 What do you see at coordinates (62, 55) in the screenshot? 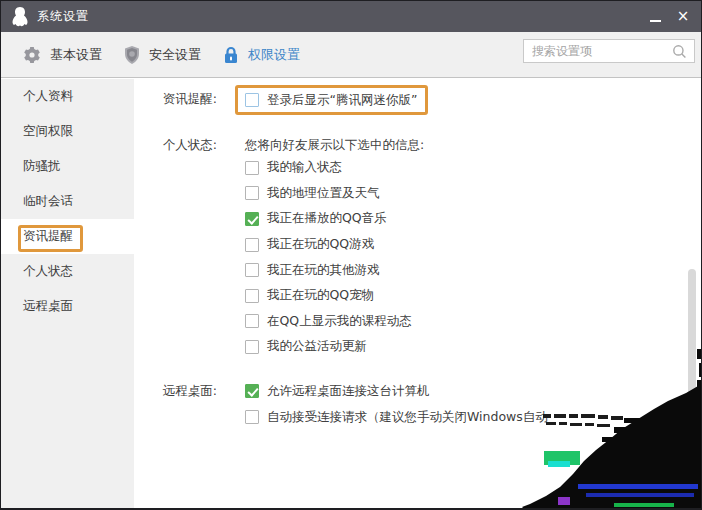
I see `tab-1: 基本设置` at bounding box center [62, 55].